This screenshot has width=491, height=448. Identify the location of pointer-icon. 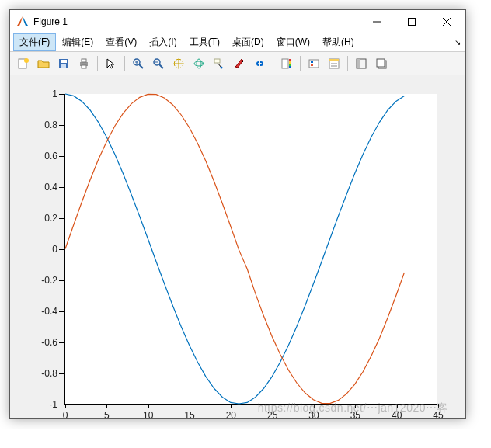
(111, 64).